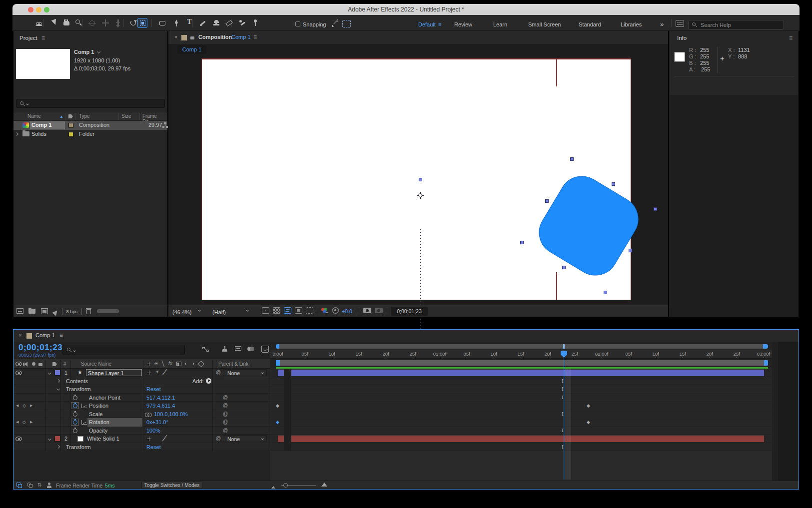  I want to click on navigator-start-handle, so click(278, 347).